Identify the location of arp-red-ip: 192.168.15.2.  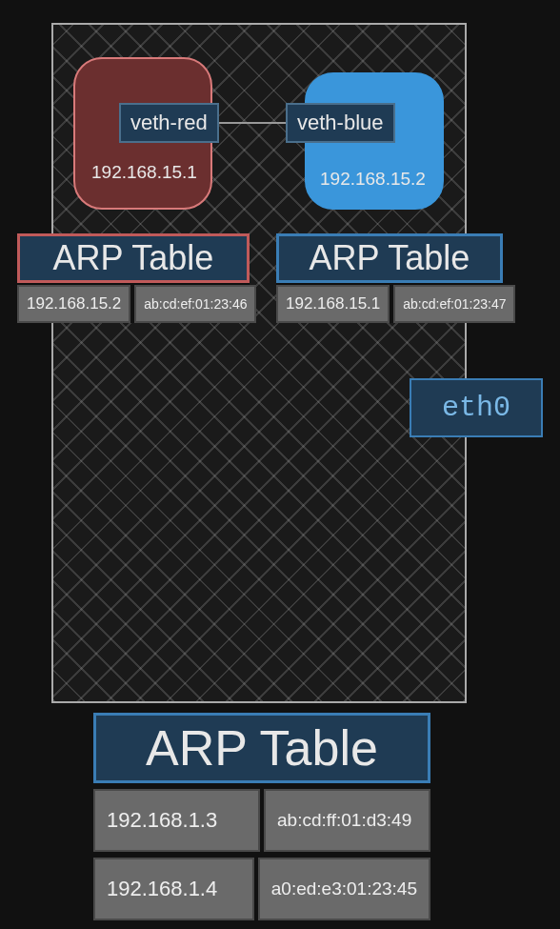
(74, 304).